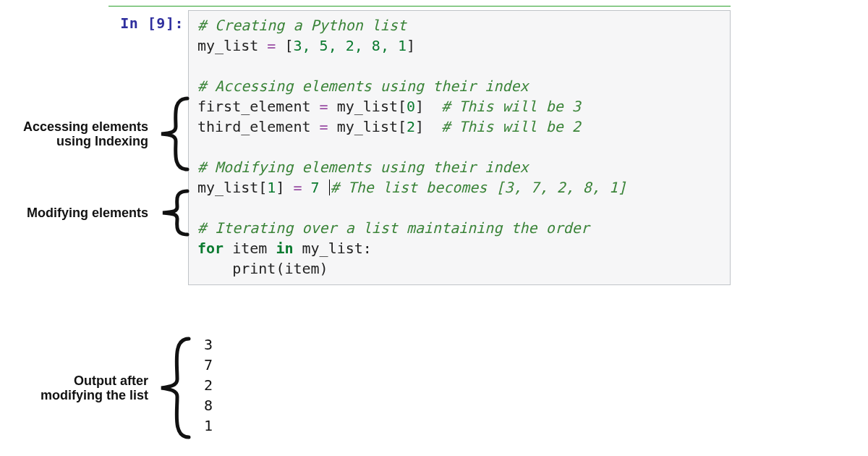 This screenshot has width=868, height=456. I want to click on output-line: 1, so click(208, 426).